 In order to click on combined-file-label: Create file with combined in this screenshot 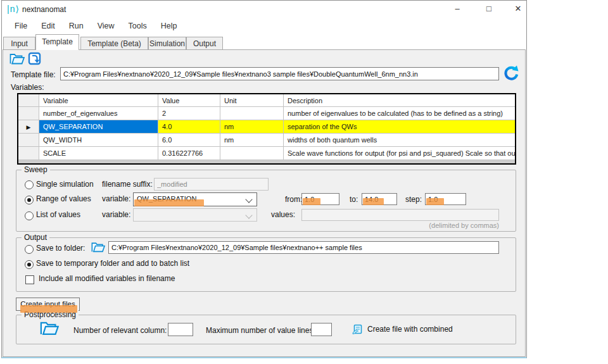, I will do `click(410, 329)`.